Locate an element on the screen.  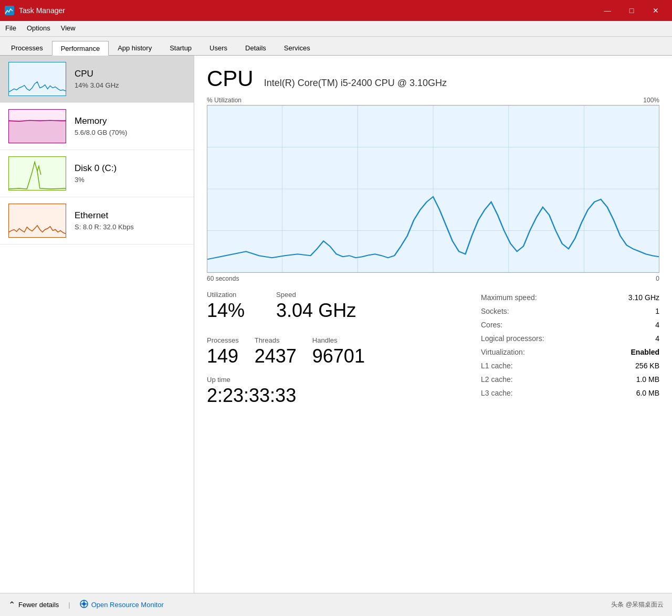
ethernet-mini-chart is located at coordinates (37, 220).